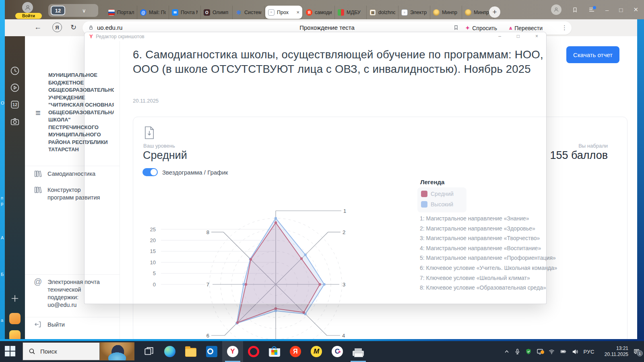 This screenshot has height=362, width=644. Describe the element at coordinates (636, 10) in the screenshot. I see `window-close-button: ✕` at that location.